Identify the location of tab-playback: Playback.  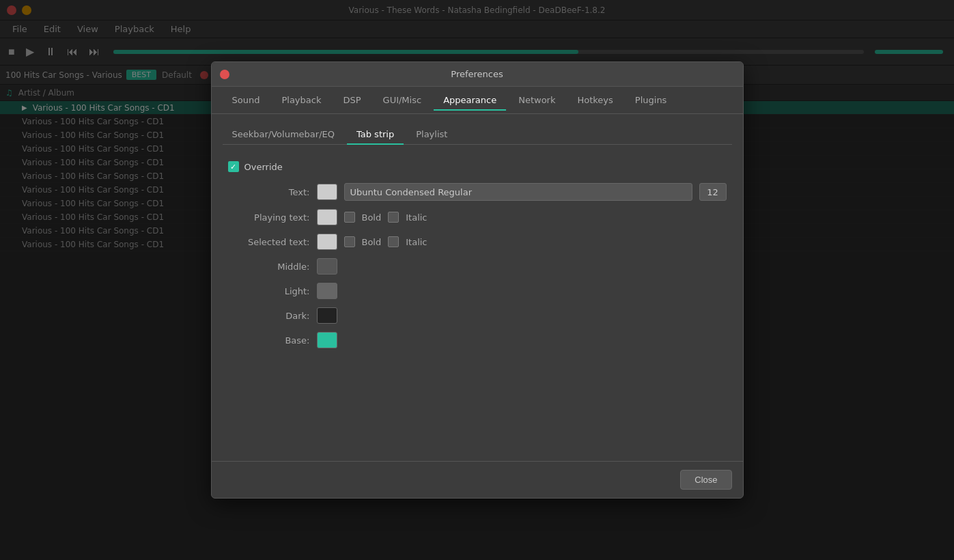
(301, 101).